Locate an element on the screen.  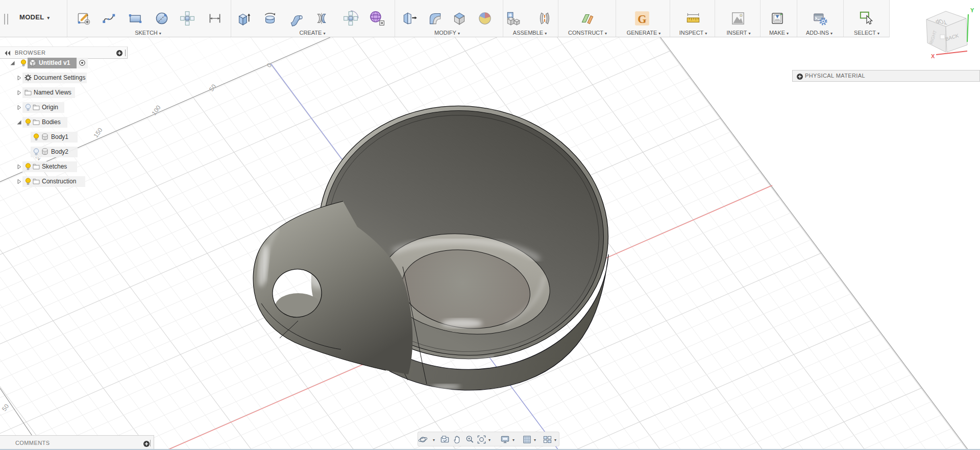
gridvis-tool is located at coordinates (527, 439).